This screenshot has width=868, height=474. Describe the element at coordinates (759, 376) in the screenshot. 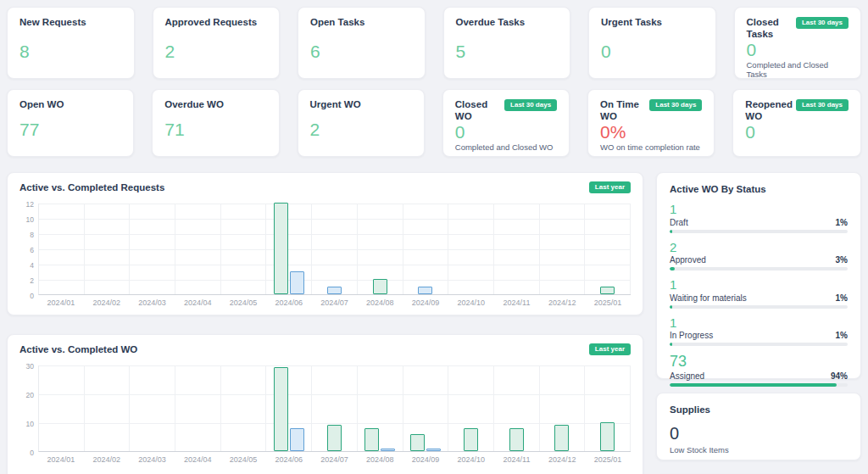

I see `status-label-row: Assigned94%` at that location.